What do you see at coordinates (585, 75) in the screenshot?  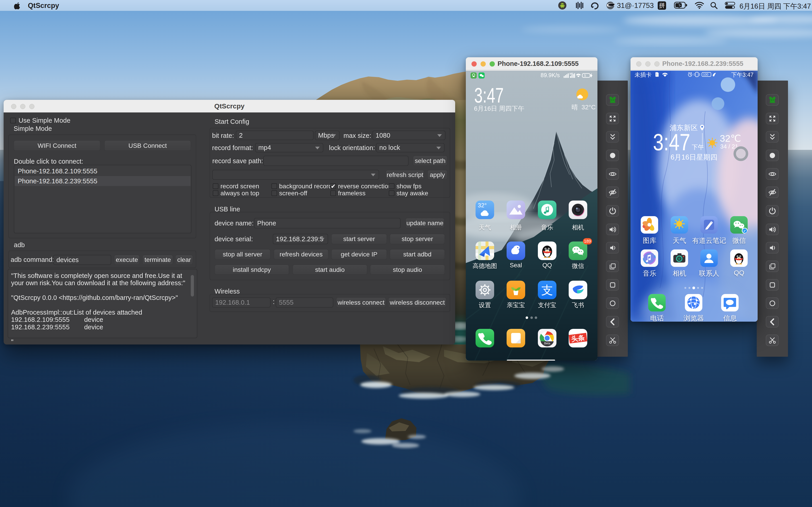 I see `svg-text: 5` at bounding box center [585, 75].